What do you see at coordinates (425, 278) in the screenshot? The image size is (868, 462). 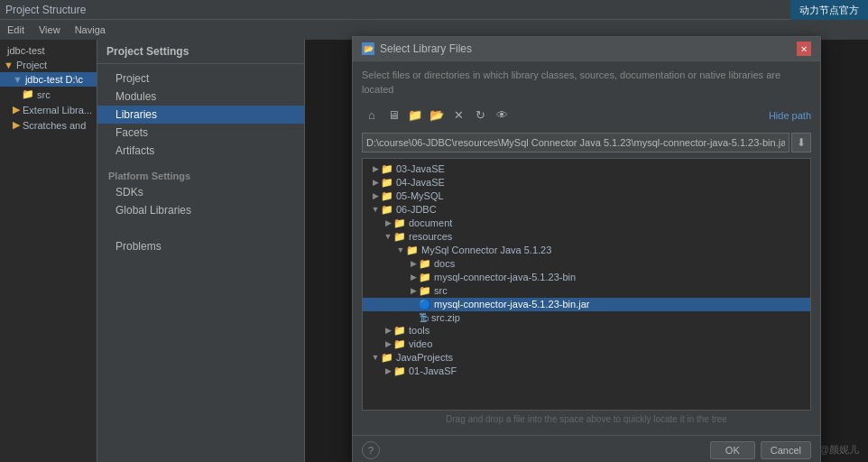 I see `folder-icon-bin: 📁` at bounding box center [425, 278].